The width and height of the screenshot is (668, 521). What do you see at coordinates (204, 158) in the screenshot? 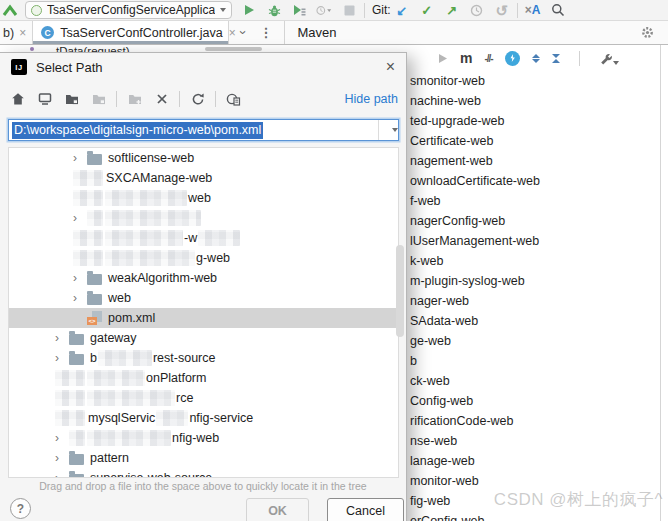
I see `tree-row: ›softlicense-web` at bounding box center [204, 158].